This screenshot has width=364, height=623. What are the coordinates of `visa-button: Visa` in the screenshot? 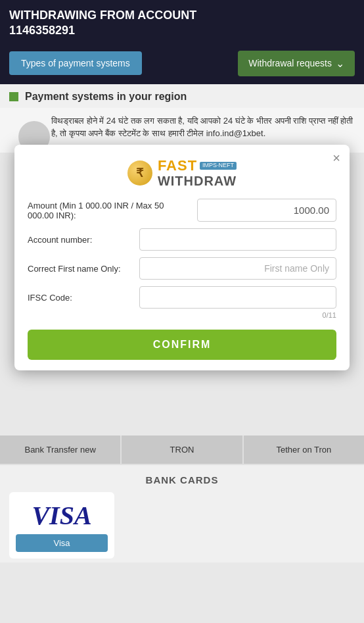 It's located at (62, 543).